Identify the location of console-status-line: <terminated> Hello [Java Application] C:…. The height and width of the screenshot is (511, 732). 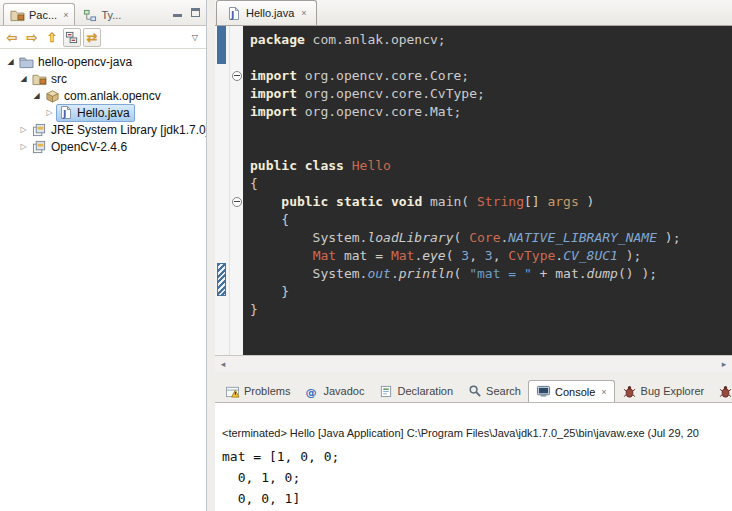
(477, 433).